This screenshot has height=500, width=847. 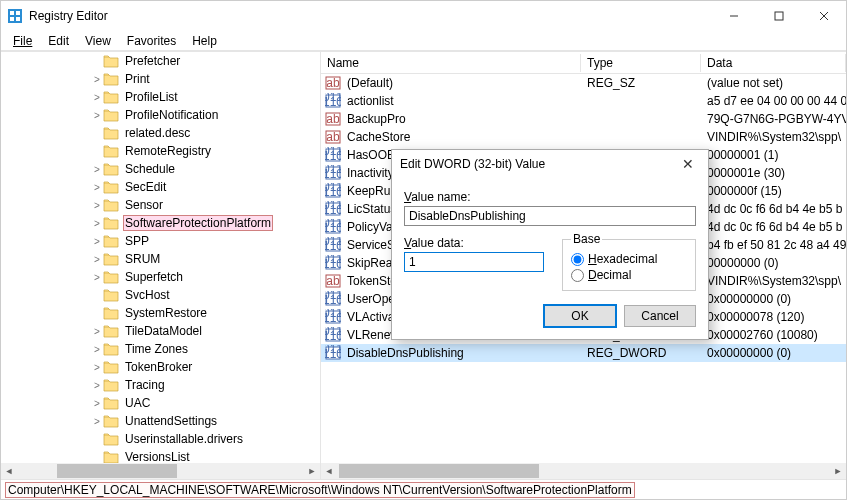 I want to click on value-data-input, so click(x=474, y=262).